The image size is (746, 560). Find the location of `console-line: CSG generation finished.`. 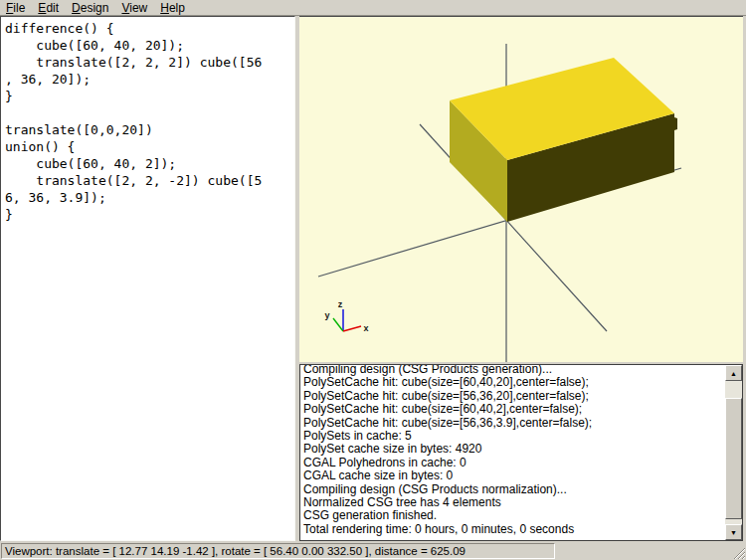

console-line: CSG generation finished. is located at coordinates (513, 515).